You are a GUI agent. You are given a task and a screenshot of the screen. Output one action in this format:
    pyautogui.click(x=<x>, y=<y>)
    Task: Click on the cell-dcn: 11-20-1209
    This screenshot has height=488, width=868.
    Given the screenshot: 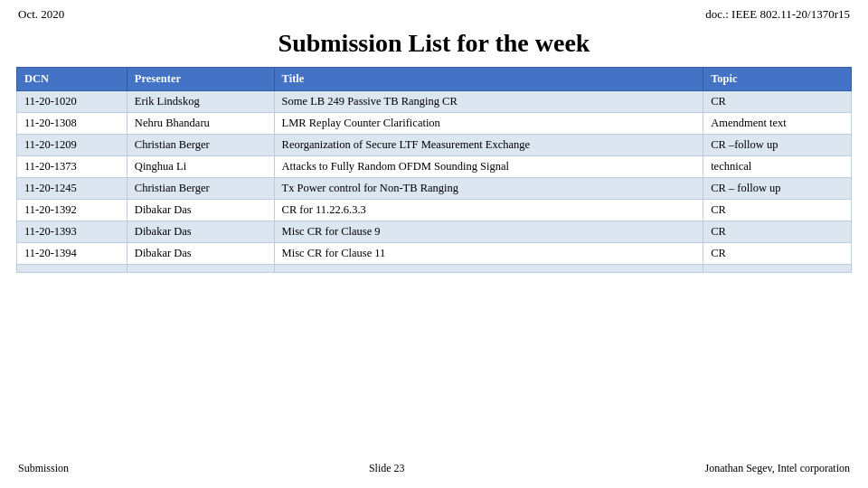 What is the action you would take?
    pyautogui.click(x=72, y=145)
    